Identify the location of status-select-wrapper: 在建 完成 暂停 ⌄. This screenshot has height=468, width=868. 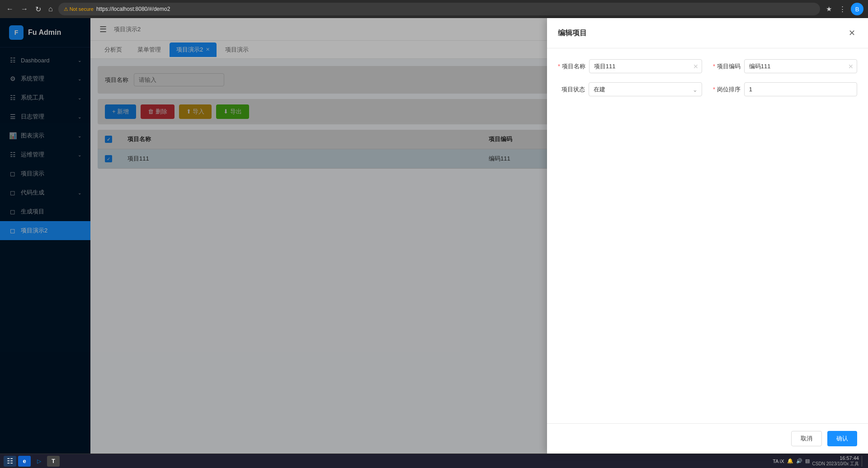
(646, 90).